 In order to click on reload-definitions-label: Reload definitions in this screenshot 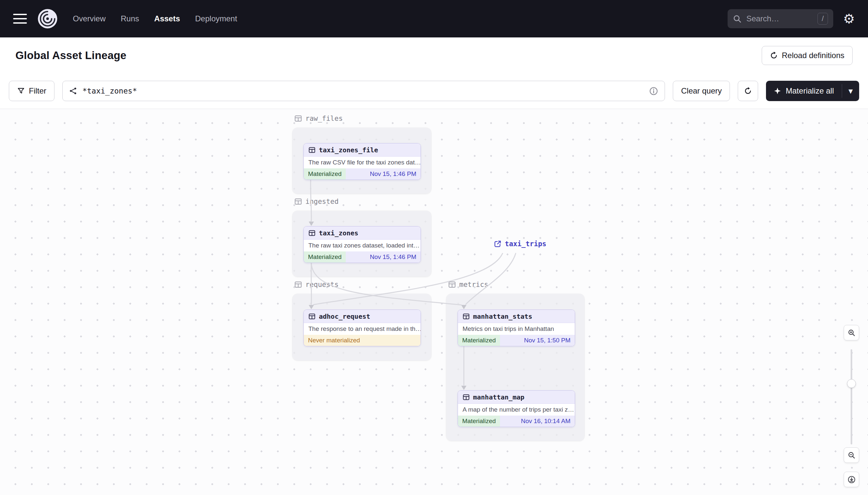, I will do `click(813, 56)`.